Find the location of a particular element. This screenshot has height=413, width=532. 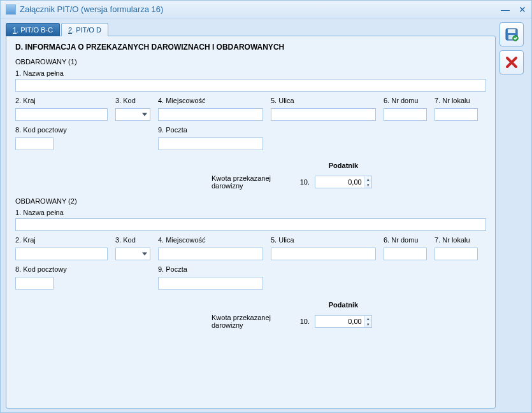

minimize-button: — is located at coordinates (505, 10).